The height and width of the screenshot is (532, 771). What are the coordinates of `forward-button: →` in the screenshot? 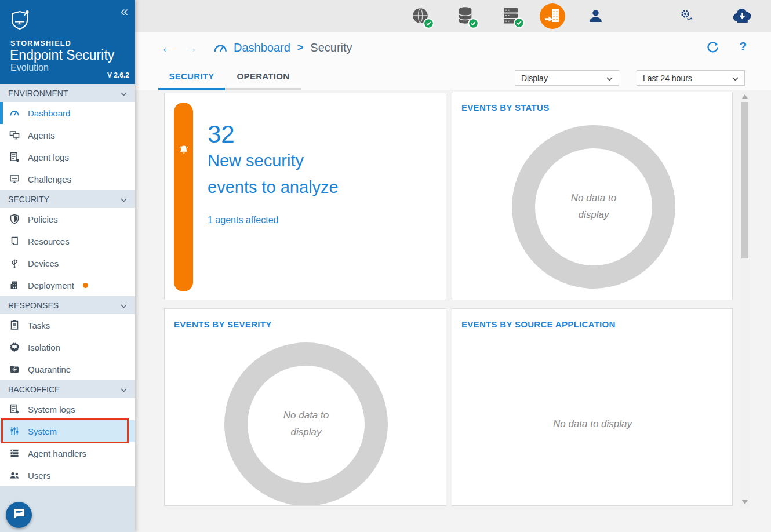 It's located at (191, 48).